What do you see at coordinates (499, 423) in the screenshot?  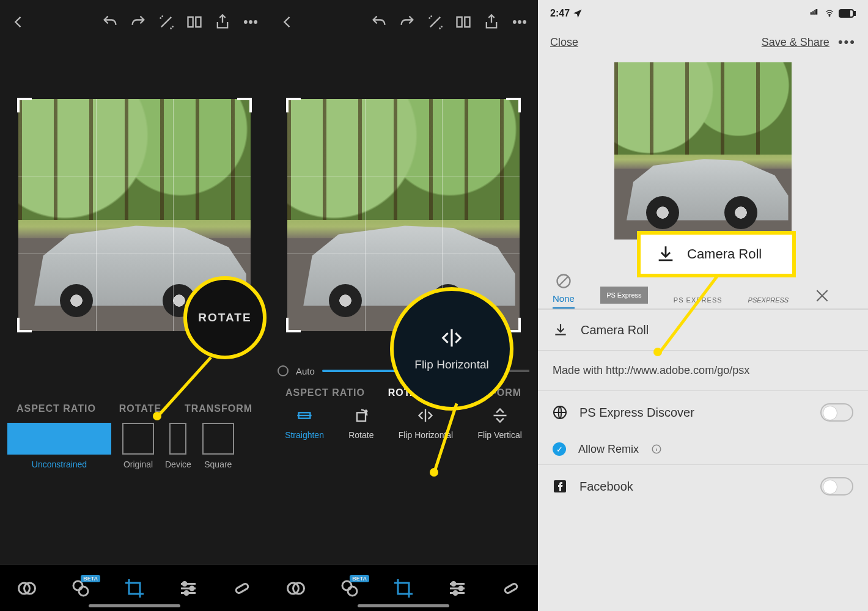 I see `opt-flip-vertical: Flip Vertical` at bounding box center [499, 423].